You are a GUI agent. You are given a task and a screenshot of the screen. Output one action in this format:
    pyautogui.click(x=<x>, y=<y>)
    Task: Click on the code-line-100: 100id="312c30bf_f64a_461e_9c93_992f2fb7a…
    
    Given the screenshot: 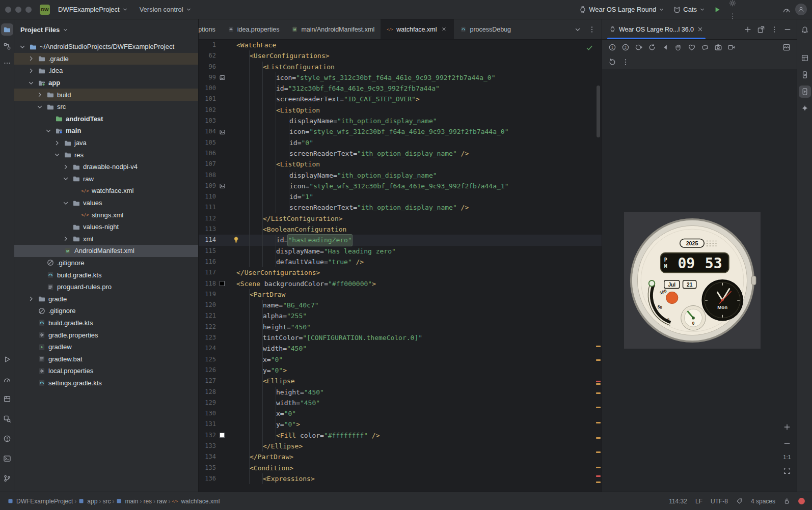 What is the action you would take?
    pyautogui.click(x=400, y=89)
    